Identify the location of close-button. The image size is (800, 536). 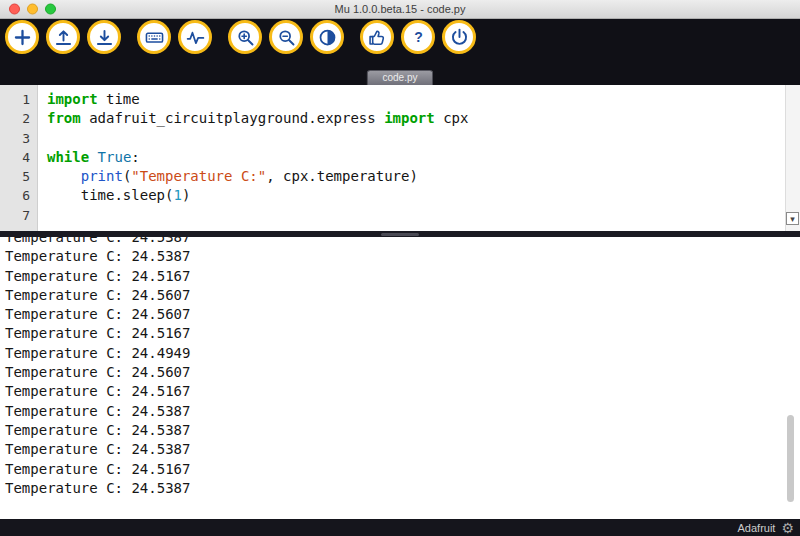
(14, 10).